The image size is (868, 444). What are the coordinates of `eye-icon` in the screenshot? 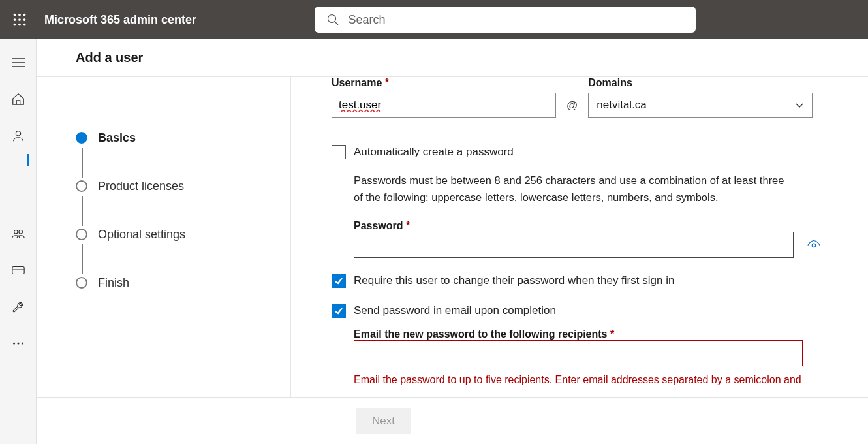 It's located at (814, 244).